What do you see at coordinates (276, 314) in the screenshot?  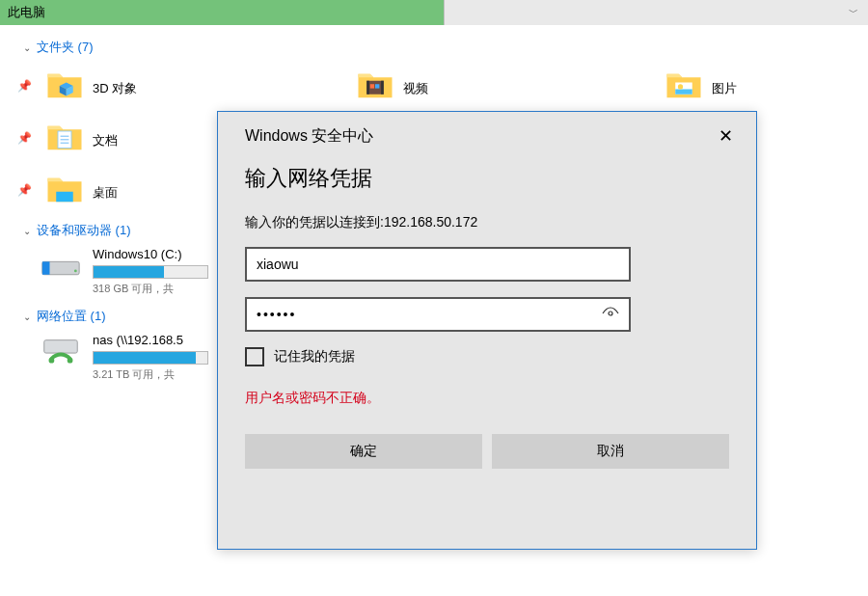 I see `password-mask: ••••••` at bounding box center [276, 314].